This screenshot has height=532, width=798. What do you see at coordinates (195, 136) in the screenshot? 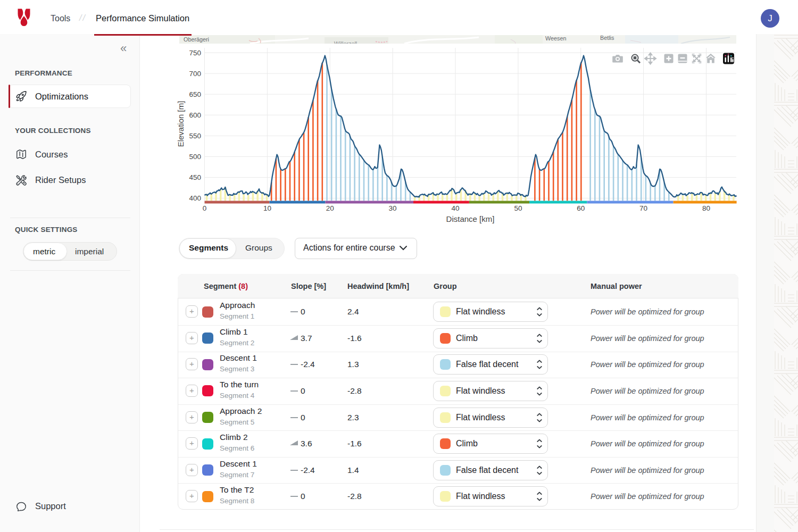
I see `svg-text: 550` at bounding box center [195, 136].